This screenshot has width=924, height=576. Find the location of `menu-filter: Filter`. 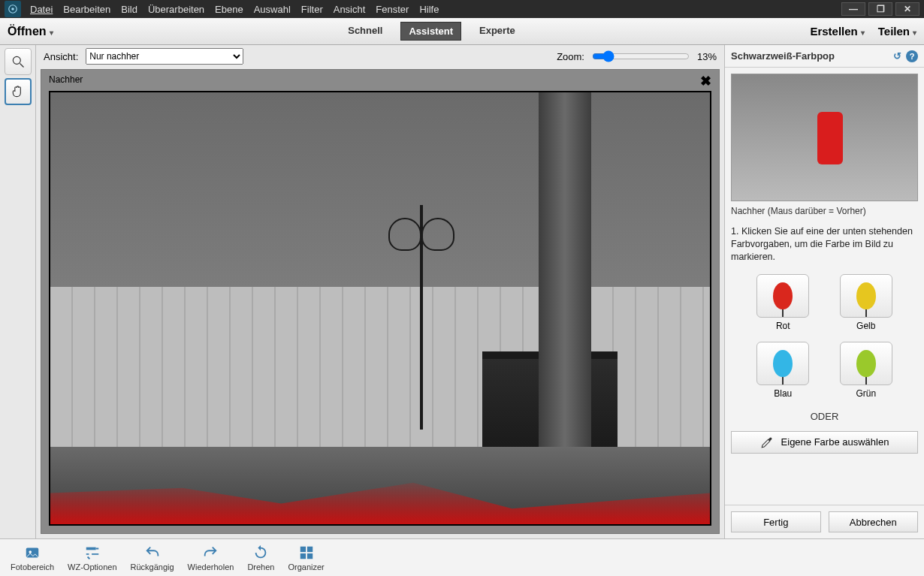

menu-filter: Filter is located at coordinates (313, 9).